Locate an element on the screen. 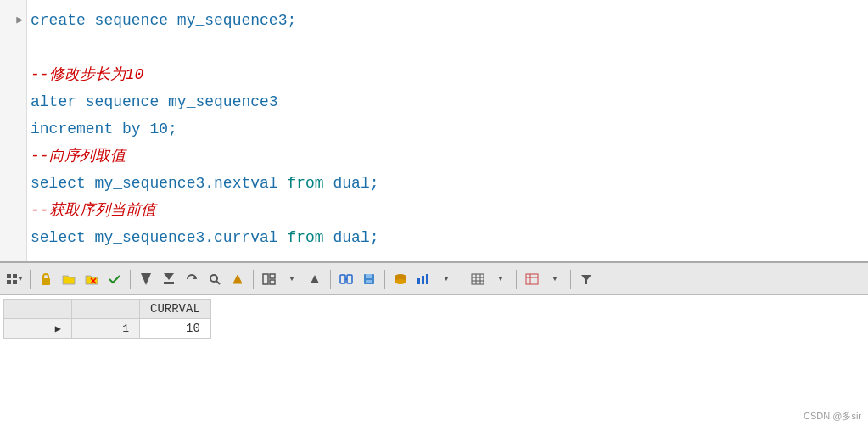 The height and width of the screenshot is (426, 868). chart-dropdown-button: ▼ is located at coordinates (446, 279).